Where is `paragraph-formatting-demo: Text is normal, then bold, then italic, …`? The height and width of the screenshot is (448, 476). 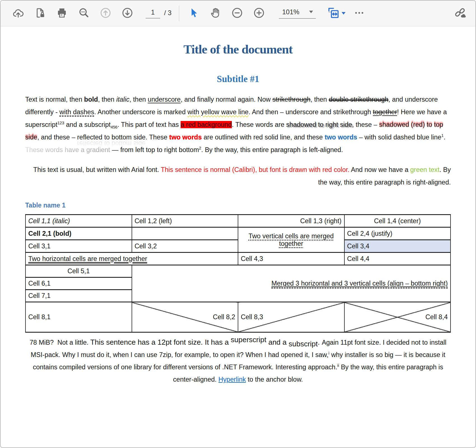 paragraph-formatting-demo: Text is normal, then bold, then italic, … is located at coordinates (238, 125).